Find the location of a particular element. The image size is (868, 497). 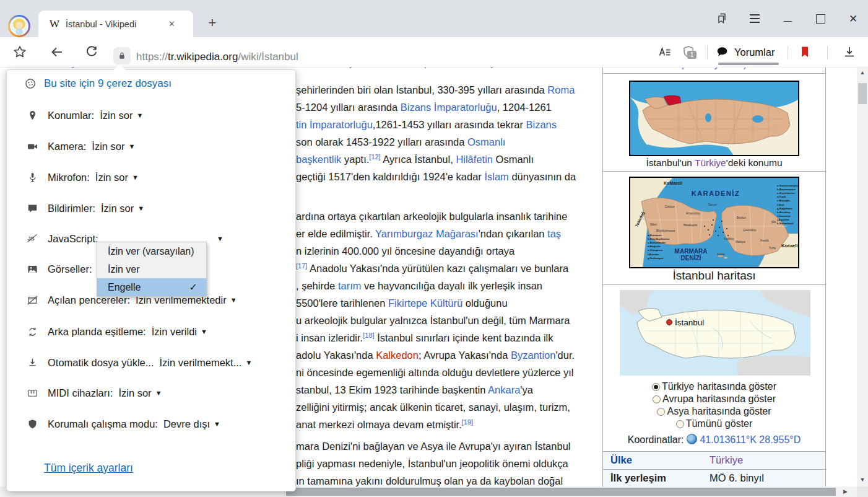

article-link: Roma is located at coordinates (561, 90).